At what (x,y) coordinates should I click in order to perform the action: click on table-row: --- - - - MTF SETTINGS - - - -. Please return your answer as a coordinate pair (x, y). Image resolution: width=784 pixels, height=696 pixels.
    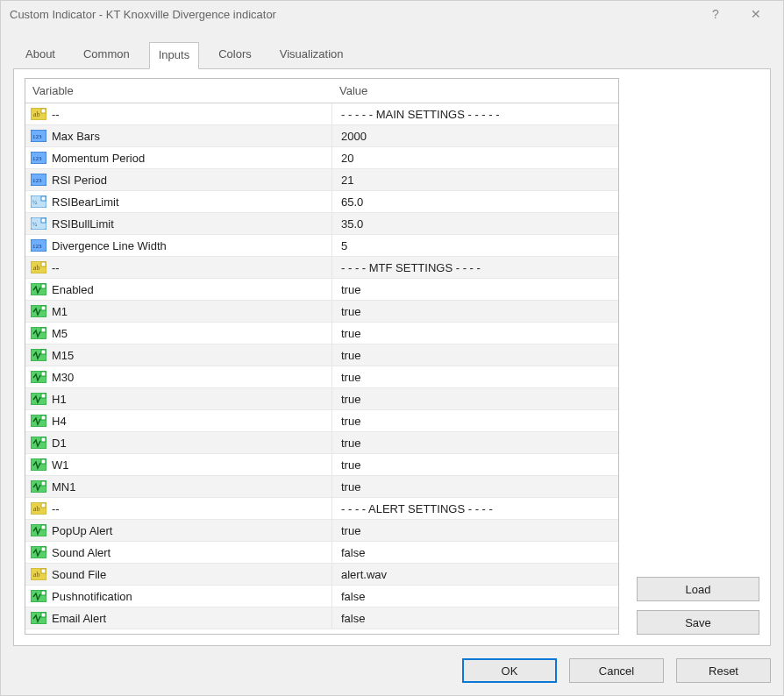
    Looking at the image, I should click on (322, 268).